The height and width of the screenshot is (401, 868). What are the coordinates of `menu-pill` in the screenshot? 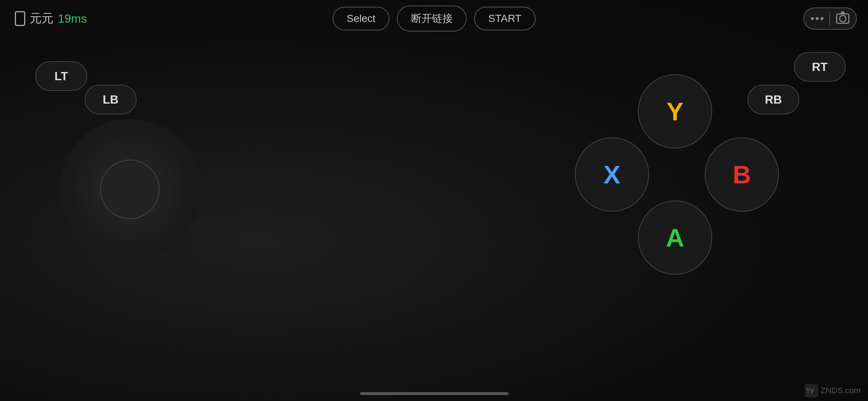 It's located at (830, 19).